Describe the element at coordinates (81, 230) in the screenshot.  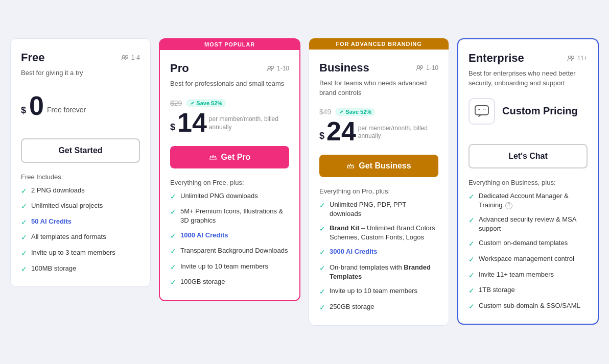
I see `feature-list-free: ✓ 2 PNG downloads ✓ Unlimited visual pro…` at that location.